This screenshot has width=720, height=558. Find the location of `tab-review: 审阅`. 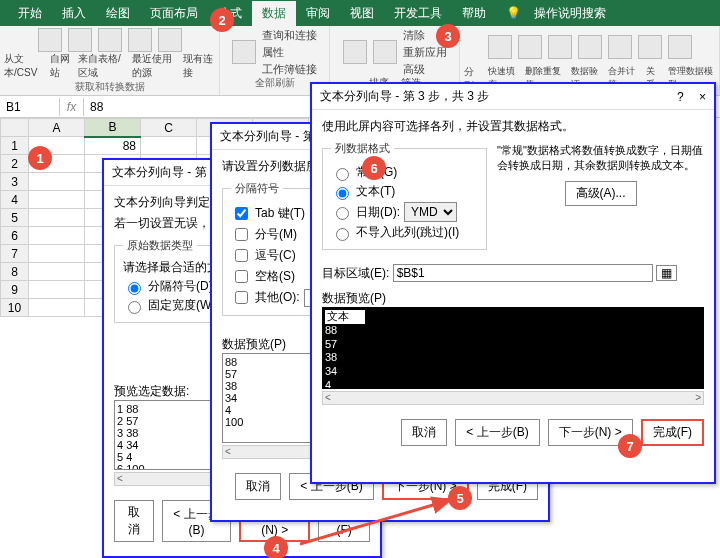

tab-review: 审阅 is located at coordinates (318, 14).